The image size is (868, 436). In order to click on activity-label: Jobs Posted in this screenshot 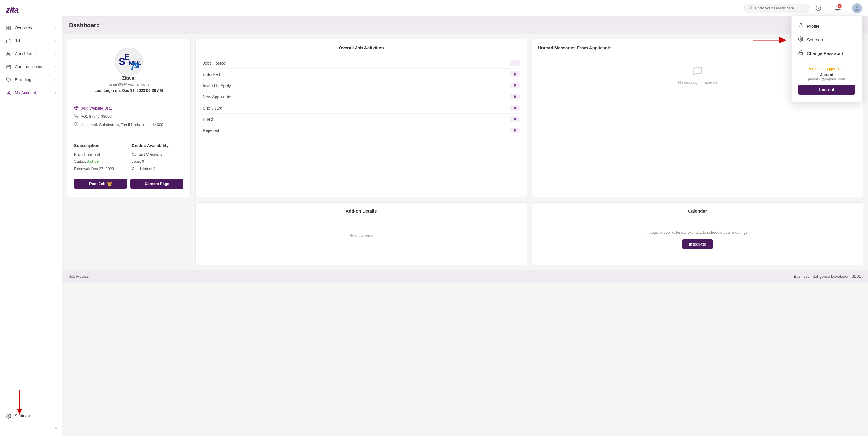, I will do `click(214, 63)`.